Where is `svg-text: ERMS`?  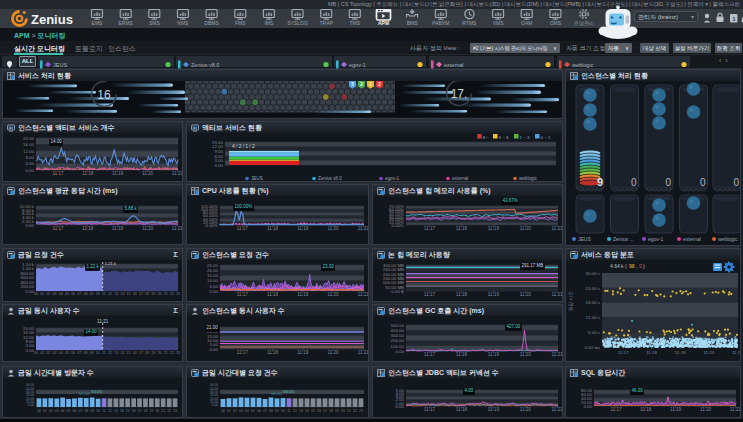
svg-text: ERMS is located at coordinates (126, 23).